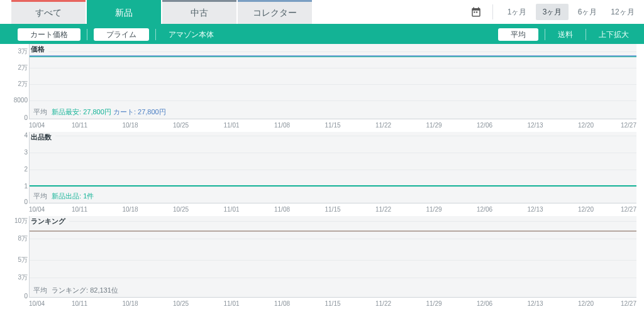  What do you see at coordinates (15, 153) in the screenshot?
I see `y-tick: 3` at bounding box center [15, 153].